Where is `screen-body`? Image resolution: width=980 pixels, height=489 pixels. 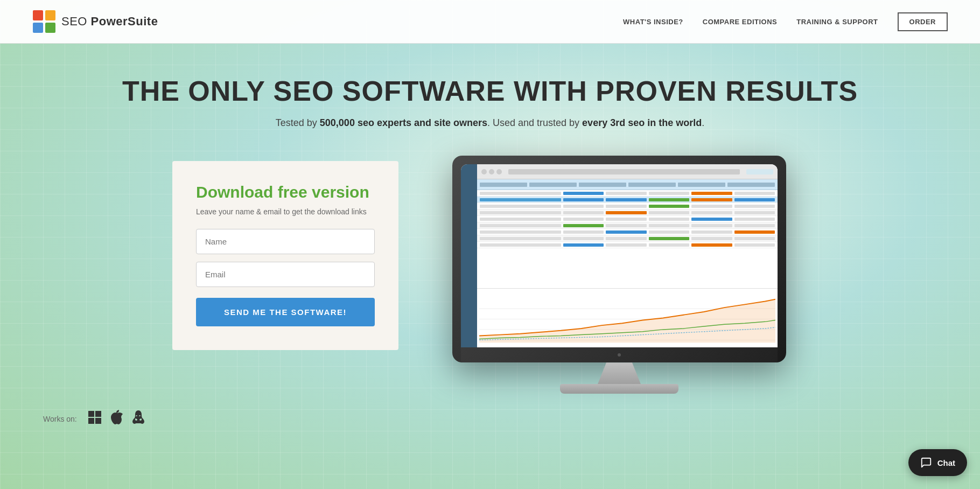 screen-body is located at coordinates (627, 263).